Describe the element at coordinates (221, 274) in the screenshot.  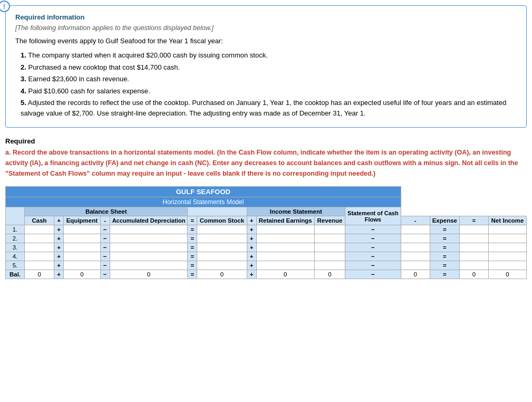
I see `bal-common-stock-input` at that location.